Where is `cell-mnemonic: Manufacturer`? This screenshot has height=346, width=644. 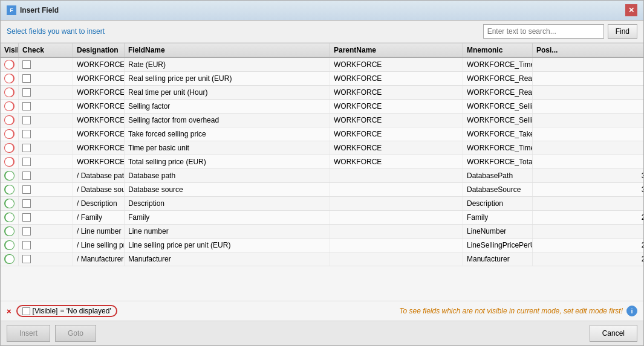
cell-mnemonic: Manufacturer is located at coordinates (498, 259).